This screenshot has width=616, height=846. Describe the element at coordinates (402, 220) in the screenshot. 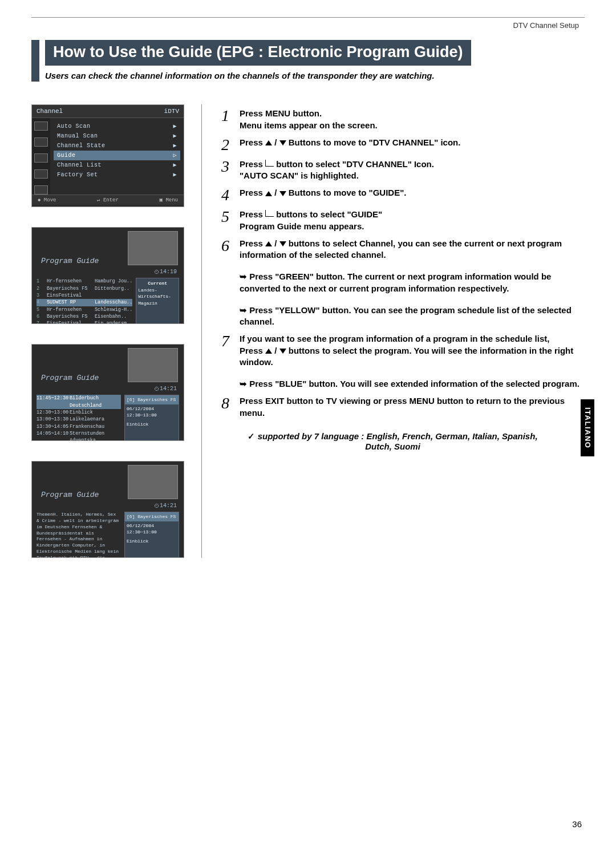

I see `step-5: 5 Press buttons to select "GUIDE" Progra…` at that location.